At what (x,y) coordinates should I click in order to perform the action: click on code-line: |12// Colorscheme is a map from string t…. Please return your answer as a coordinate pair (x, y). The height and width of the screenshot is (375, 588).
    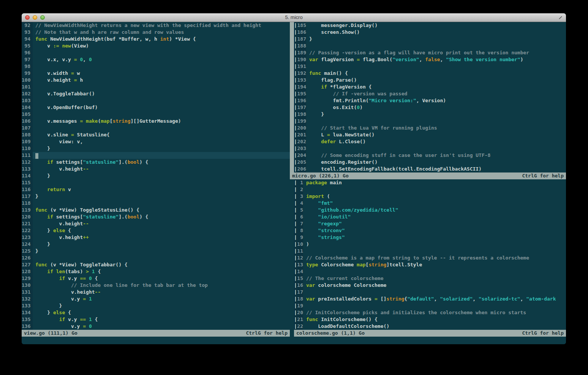
    Looking at the image, I should click on (430, 258).